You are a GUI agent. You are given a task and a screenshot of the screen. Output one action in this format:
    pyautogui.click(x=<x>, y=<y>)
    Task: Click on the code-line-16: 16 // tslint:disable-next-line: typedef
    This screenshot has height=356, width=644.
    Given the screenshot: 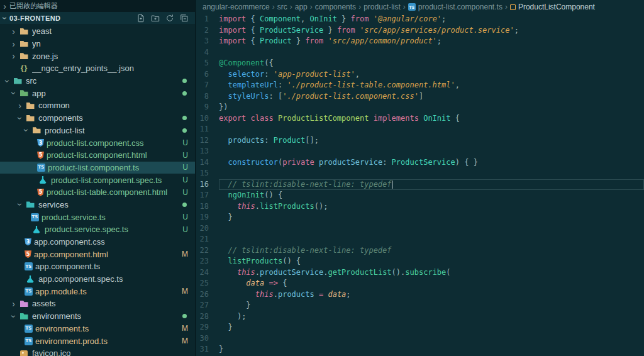 What is the action you would take?
    pyautogui.click(x=420, y=185)
    